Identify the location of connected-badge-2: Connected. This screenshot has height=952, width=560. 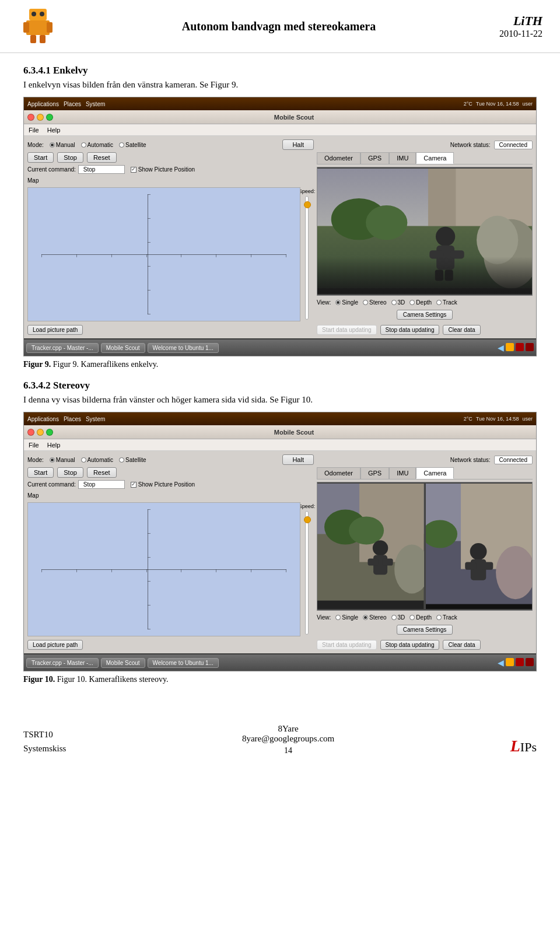
(513, 460).